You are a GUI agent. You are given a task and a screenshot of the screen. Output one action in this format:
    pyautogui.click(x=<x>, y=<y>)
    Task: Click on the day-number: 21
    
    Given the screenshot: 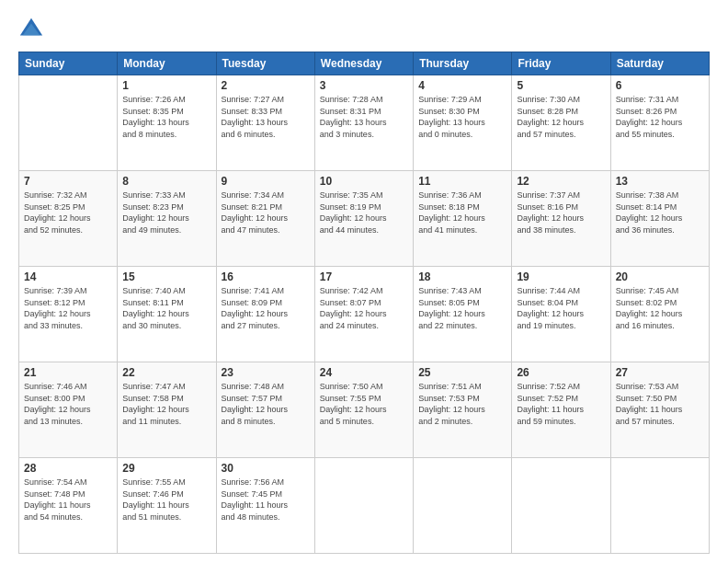 What is the action you would take?
    pyautogui.click(x=68, y=373)
    